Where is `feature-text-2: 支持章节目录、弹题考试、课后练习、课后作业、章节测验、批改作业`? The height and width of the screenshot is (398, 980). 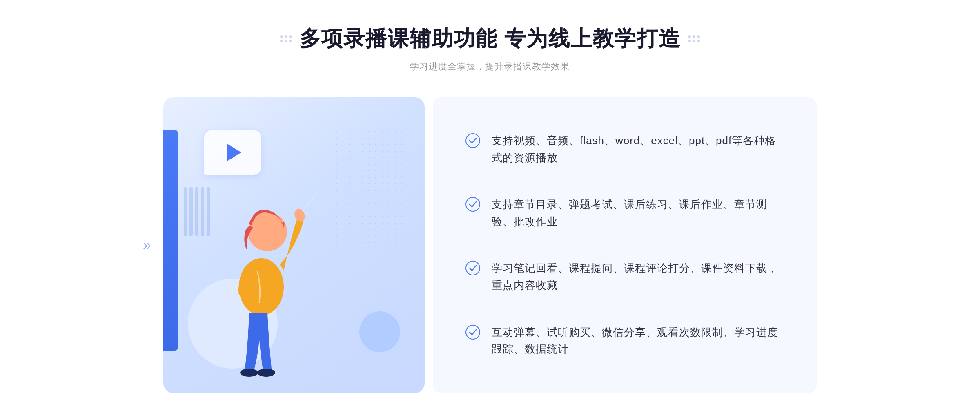
feature-text-2: 支持章节目录、弹题考试、课后练习、课后作业、章节测验、批改作业 is located at coordinates (638, 213).